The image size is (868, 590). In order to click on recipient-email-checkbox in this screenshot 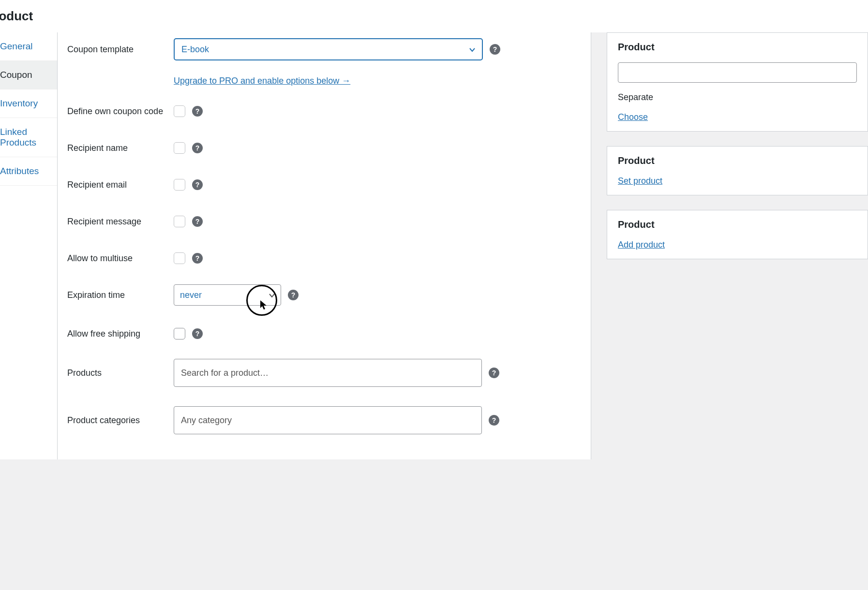, I will do `click(180, 185)`.